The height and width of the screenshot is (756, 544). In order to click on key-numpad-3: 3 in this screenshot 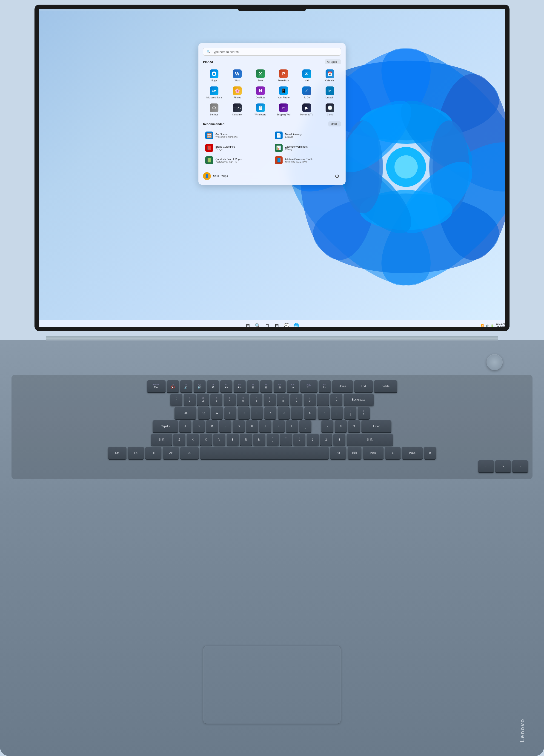, I will do `click(339, 440)`.